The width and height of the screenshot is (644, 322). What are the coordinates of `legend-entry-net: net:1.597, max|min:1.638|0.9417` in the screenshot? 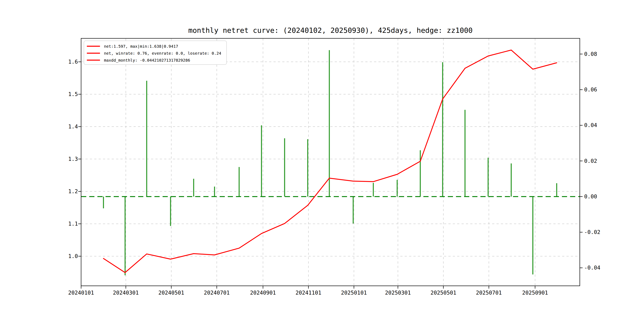 It's located at (156, 46).